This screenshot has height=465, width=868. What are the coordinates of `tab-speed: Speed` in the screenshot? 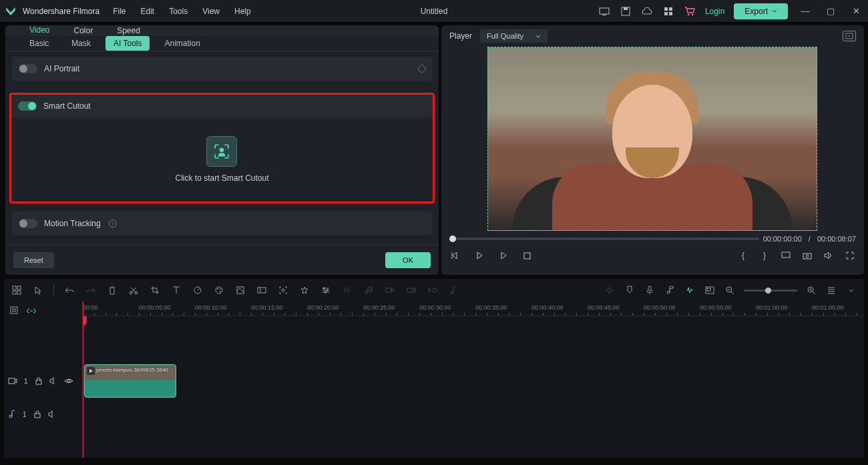 It's located at (128, 31).